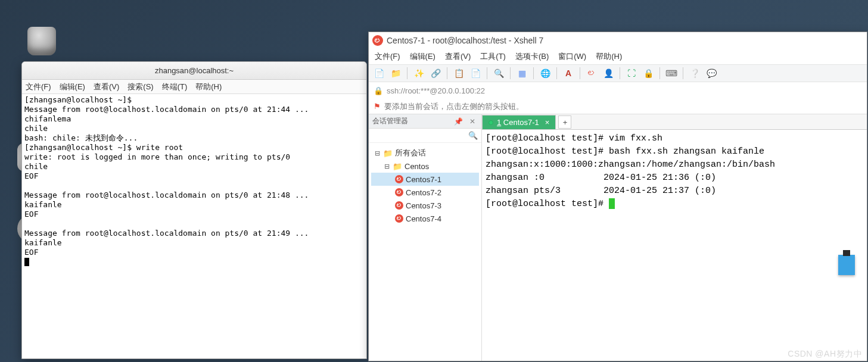  I want to click on reconnect-icon: 🔗, so click(435, 73).